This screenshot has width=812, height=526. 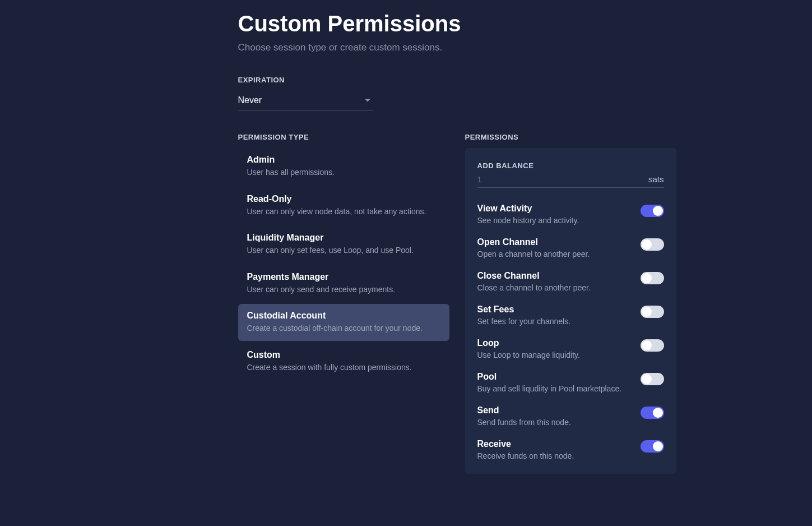 What do you see at coordinates (554, 209) in the screenshot?
I see `permission-item-title: View Activity` at bounding box center [554, 209].